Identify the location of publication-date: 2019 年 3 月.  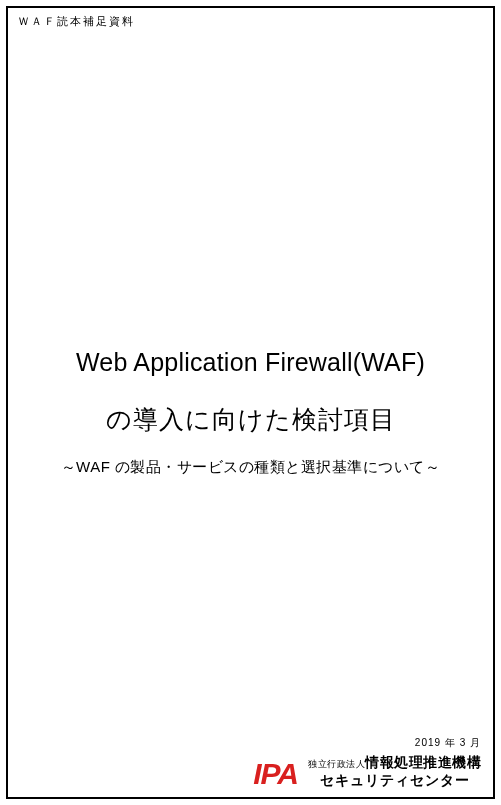
(246, 743).